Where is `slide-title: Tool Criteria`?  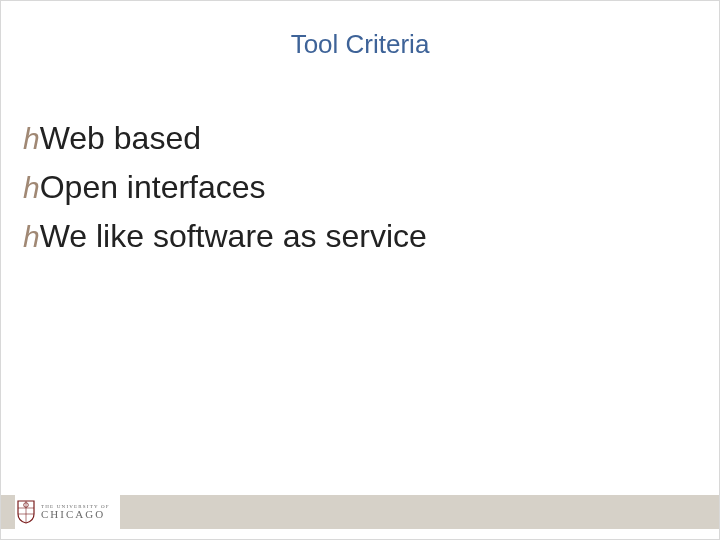 slide-title: Tool Criteria is located at coordinates (360, 44).